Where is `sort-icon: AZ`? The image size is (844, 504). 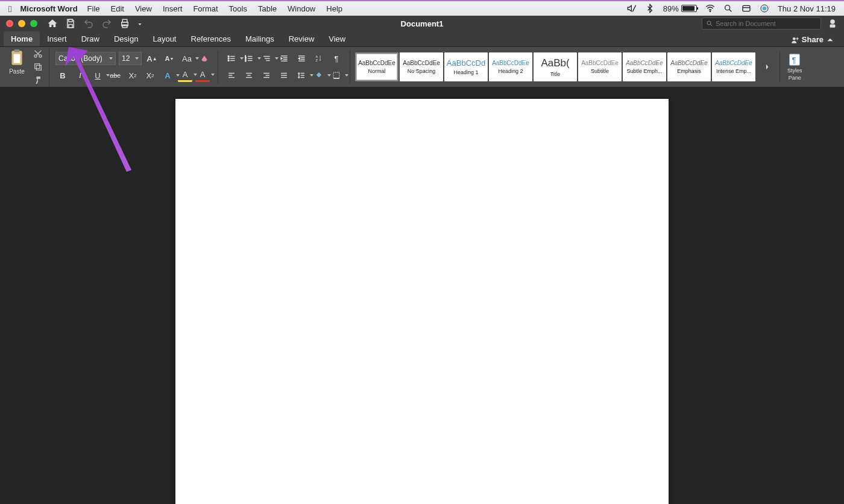
sort-icon: AZ is located at coordinates (319, 58).